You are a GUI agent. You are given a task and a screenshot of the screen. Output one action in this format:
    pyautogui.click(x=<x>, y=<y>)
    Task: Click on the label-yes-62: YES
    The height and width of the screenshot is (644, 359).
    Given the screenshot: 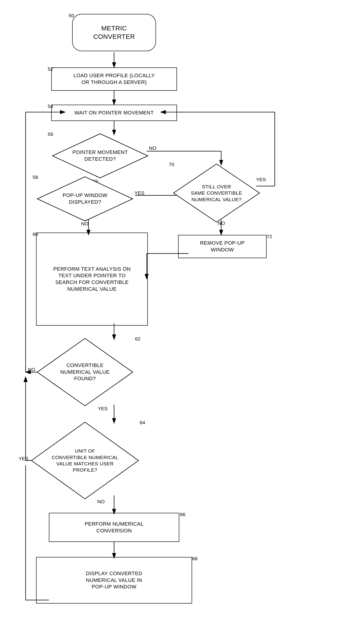 What is the action you would take?
    pyautogui.click(x=103, y=408)
    